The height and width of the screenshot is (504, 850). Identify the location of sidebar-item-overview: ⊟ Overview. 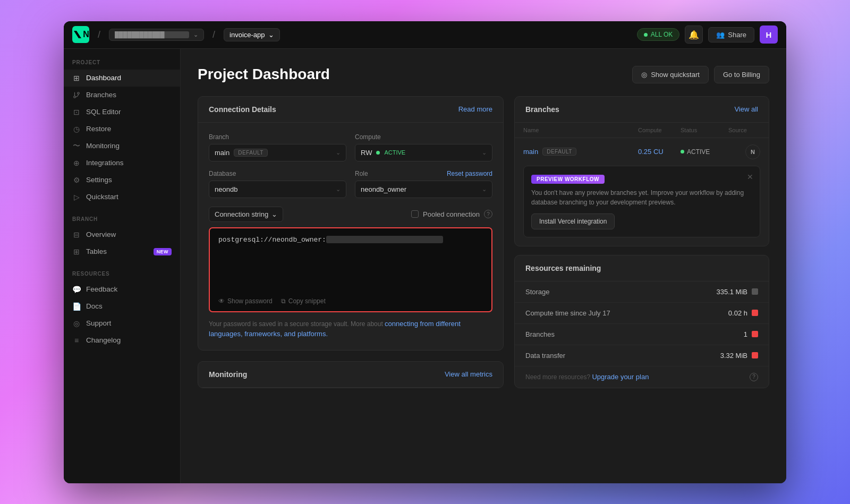
(122, 235).